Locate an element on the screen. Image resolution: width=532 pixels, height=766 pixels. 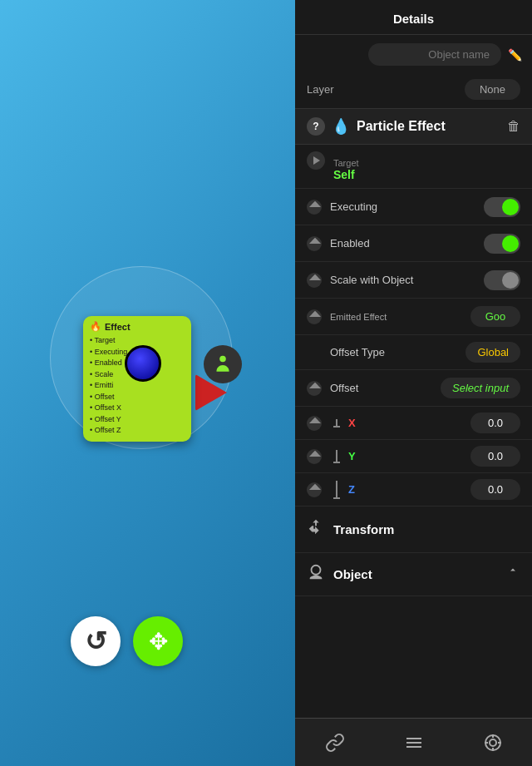
object-icon is located at coordinates (316, 574).